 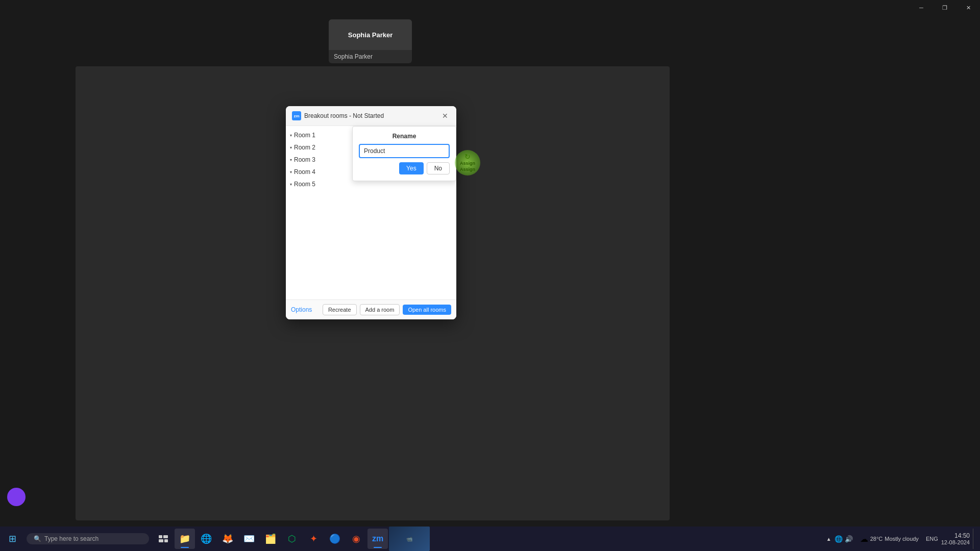 I want to click on show-desktop-button, so click(x=974, y=539).